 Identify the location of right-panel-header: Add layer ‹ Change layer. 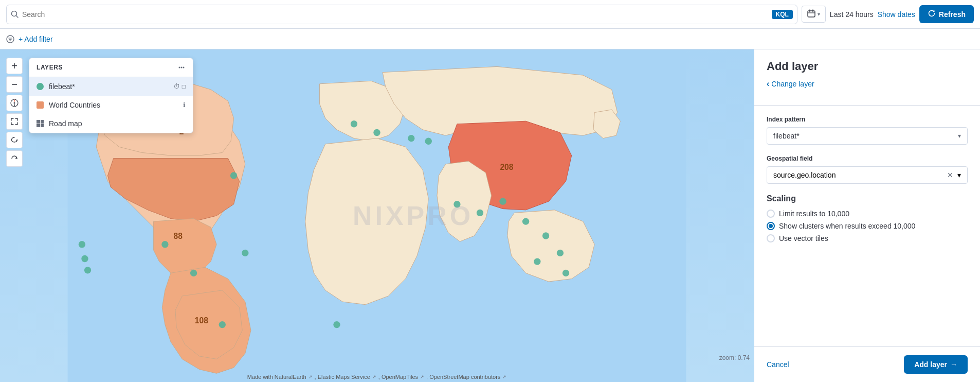
(867, 77).